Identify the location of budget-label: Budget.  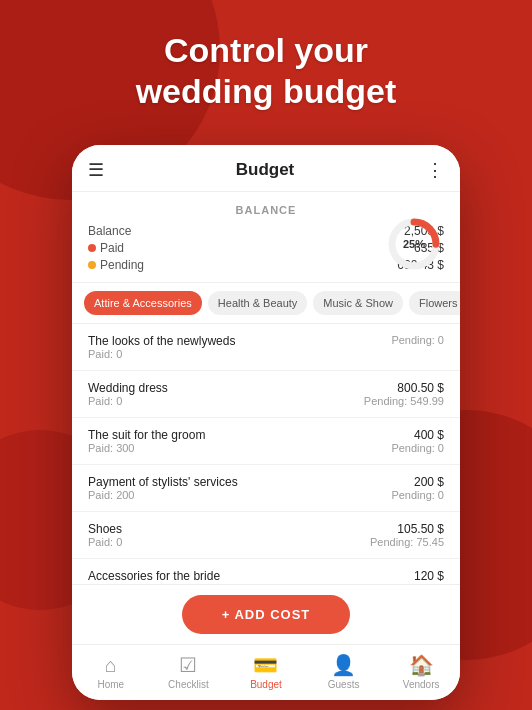
(266, 684).